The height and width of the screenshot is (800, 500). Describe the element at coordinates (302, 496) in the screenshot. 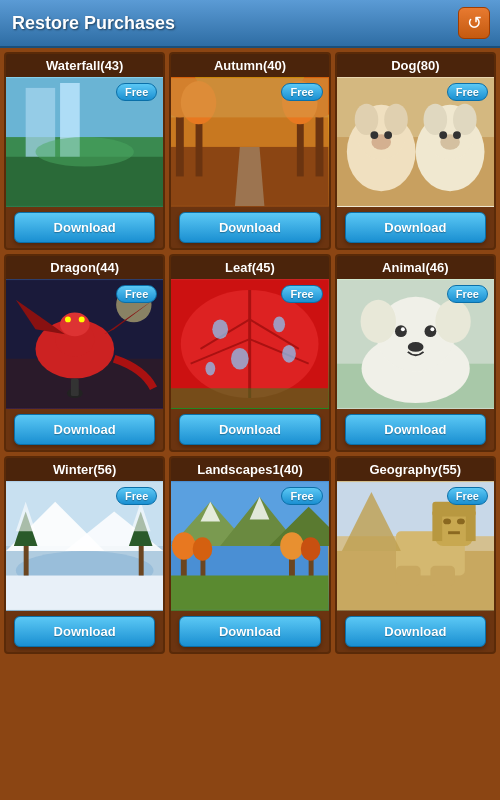

I see `free-badge-landscapes: Free` at that location.